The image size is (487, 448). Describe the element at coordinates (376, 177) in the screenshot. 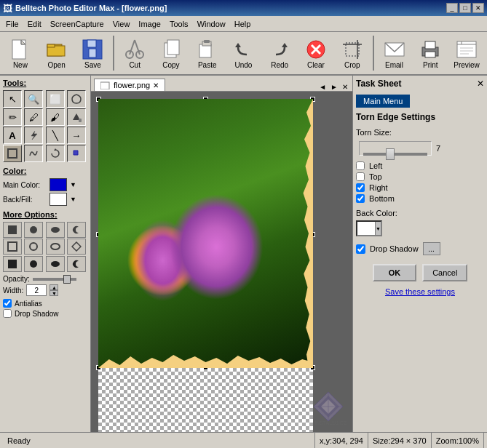

I see `top-label: Top` at that location.